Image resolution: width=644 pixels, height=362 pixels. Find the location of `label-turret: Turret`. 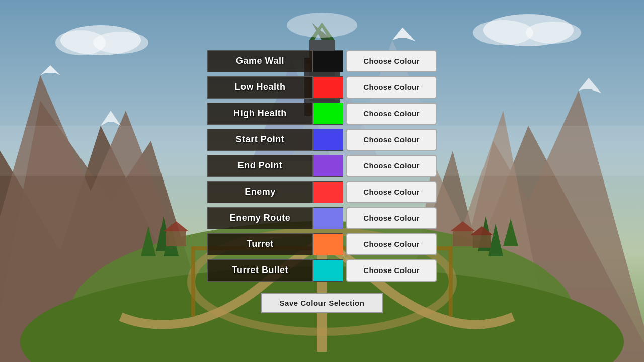

label-turret: Turret is located at coordinates (260, 244).